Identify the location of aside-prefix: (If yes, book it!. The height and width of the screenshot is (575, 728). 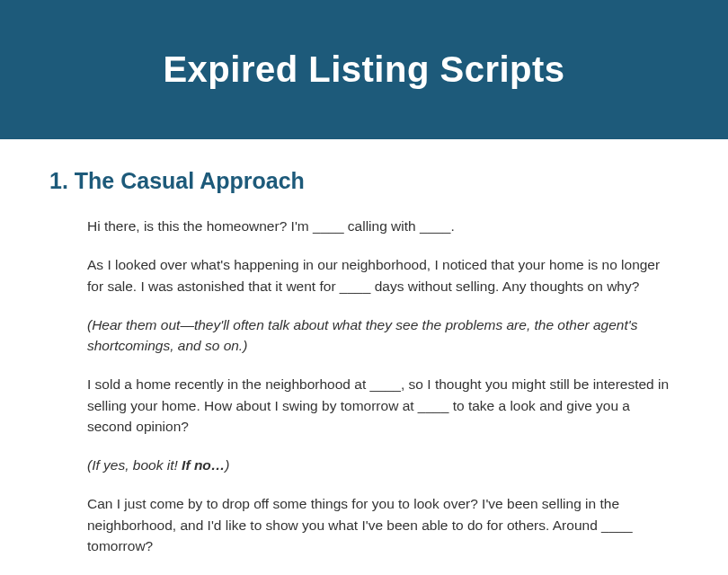
(135, 465).